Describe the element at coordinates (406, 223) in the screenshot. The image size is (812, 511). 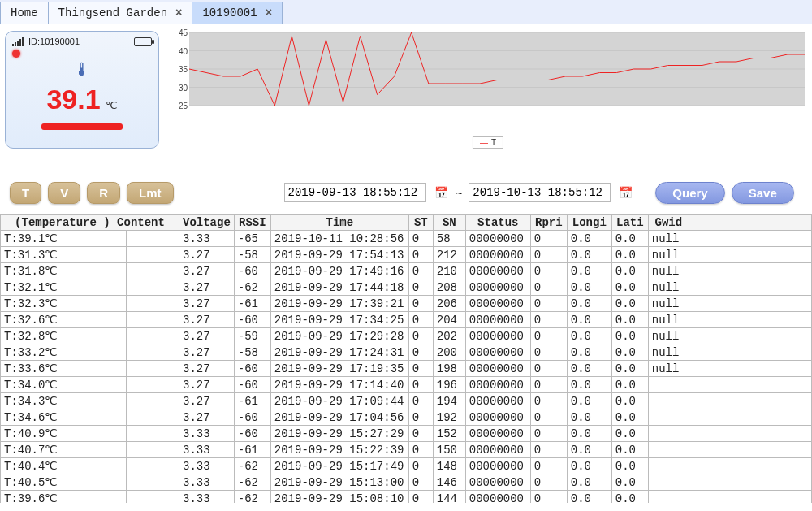
I see `table-header-row: (Temperature ) ContentVoltageRSSITimeSTS…` at that location.